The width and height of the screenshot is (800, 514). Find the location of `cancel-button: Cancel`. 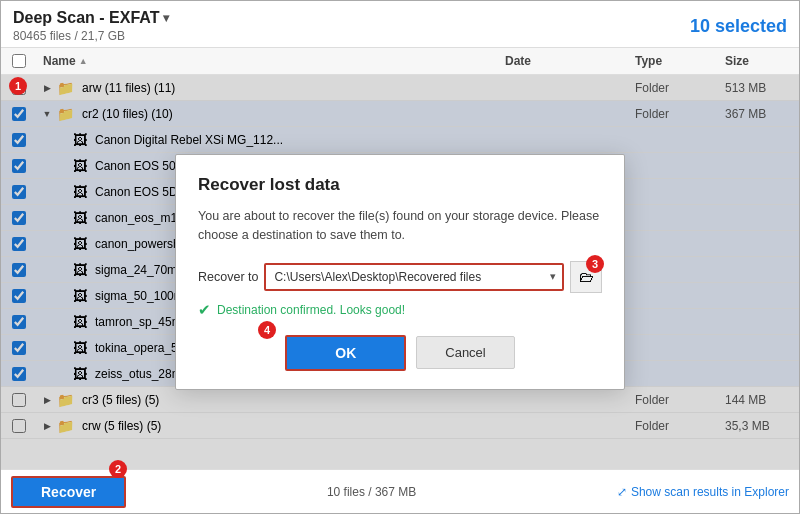

cancel-button: Cancel is located at coordinates (465, 352).